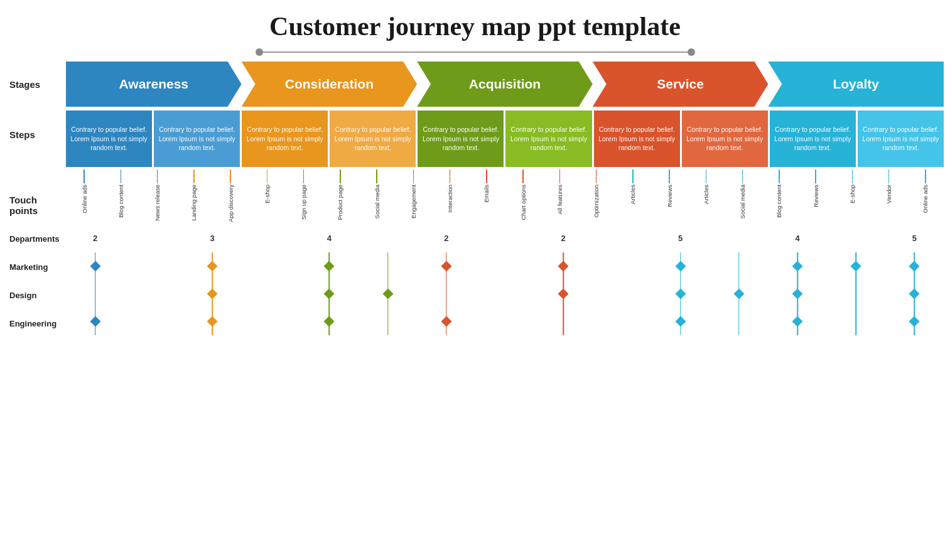 The height and width of the screenshot is (560, 950). What do you see at coordinates (121, 196) in the screenshot?
I see `touch-item-1: Blog content` at bounding box center [121, 196].